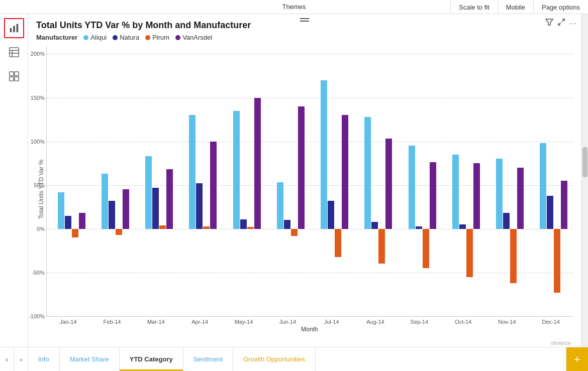  Describe the element at coordinates (584, 181) in the screenshot. I see `scrollbar` at that location.